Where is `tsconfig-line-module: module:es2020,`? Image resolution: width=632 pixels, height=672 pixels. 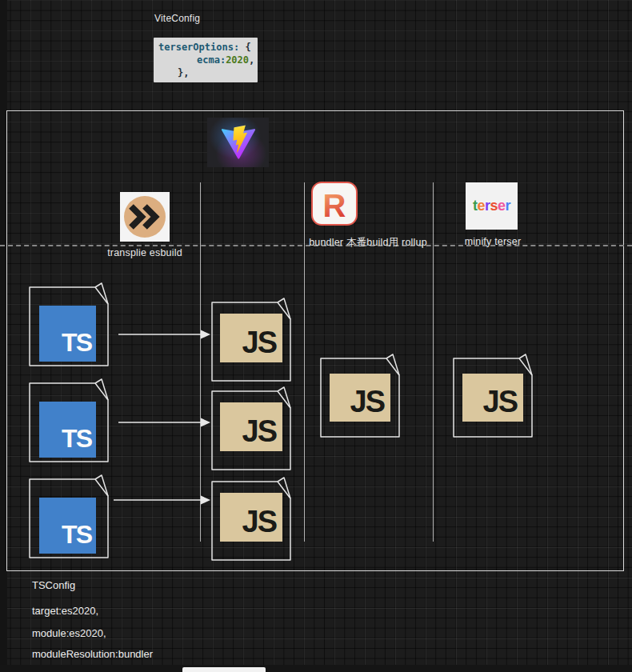 tsconfig-line-module: module:es2020, is located at coordinates (69, 634).